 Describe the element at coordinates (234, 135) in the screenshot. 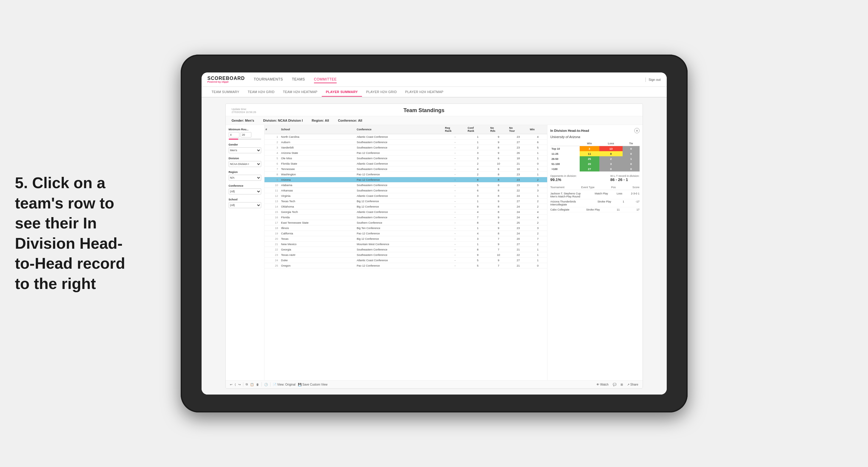

I see `rounds-min-input` at that location.